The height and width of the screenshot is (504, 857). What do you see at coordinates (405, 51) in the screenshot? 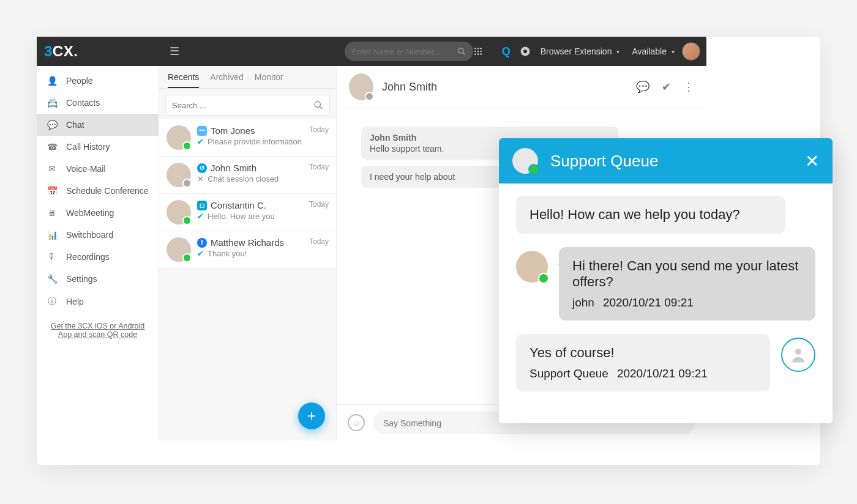
I see `global-search-input` at bounding box center [405, 51].